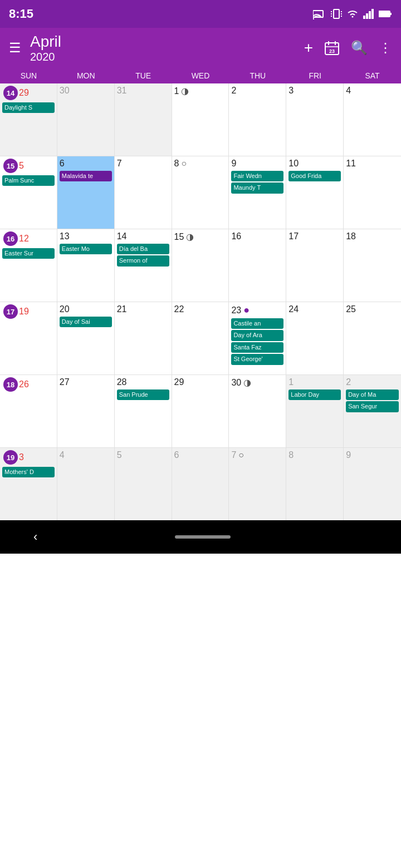 The image size is (401, 868). Describe the element at coordinates (257, 164) in the screenshot. I see `cell-date: 9` at that location.